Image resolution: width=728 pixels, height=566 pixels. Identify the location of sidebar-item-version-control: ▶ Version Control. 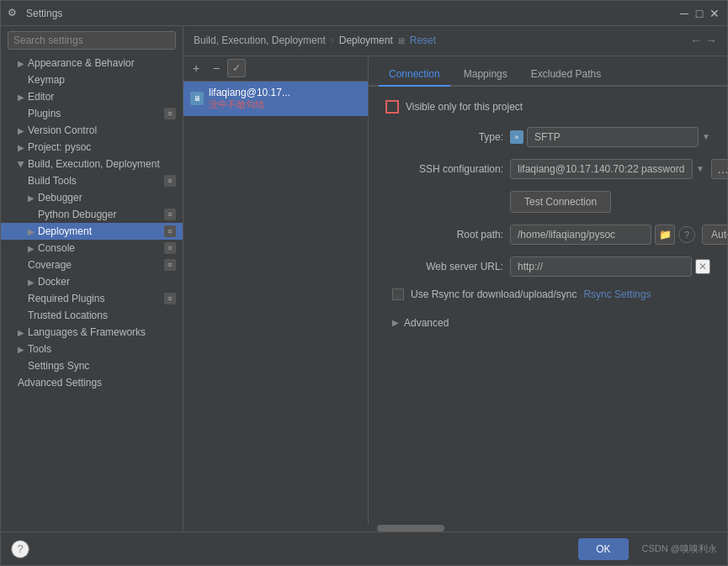
(92, 130).